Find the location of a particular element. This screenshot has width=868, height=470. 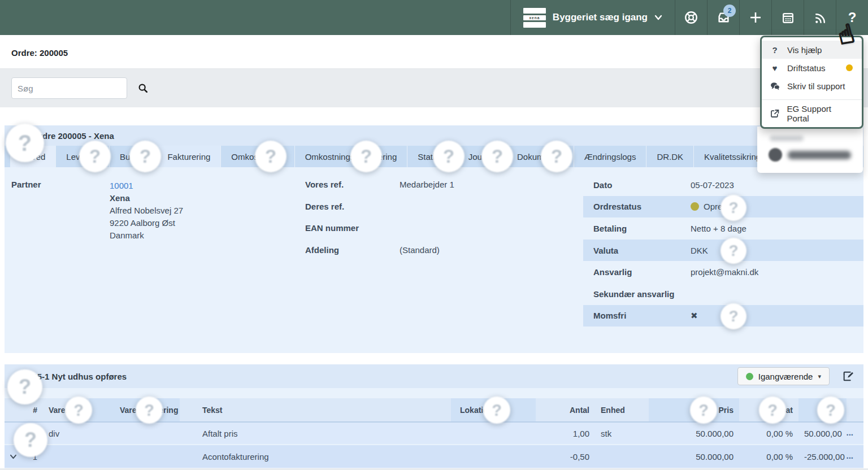

page-title: Ordre: 200005 is located at coordinates (40, 53).